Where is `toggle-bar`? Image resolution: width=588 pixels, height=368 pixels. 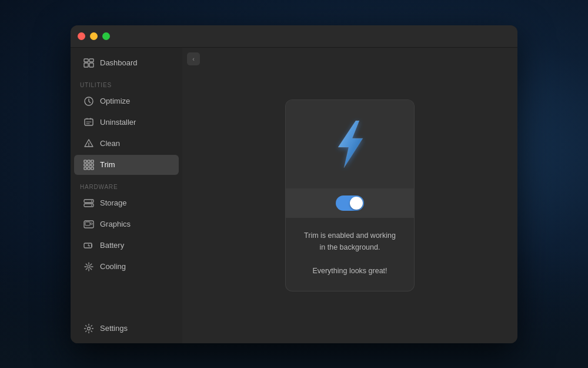 toggle-bar is located at coordinates (350, 203).